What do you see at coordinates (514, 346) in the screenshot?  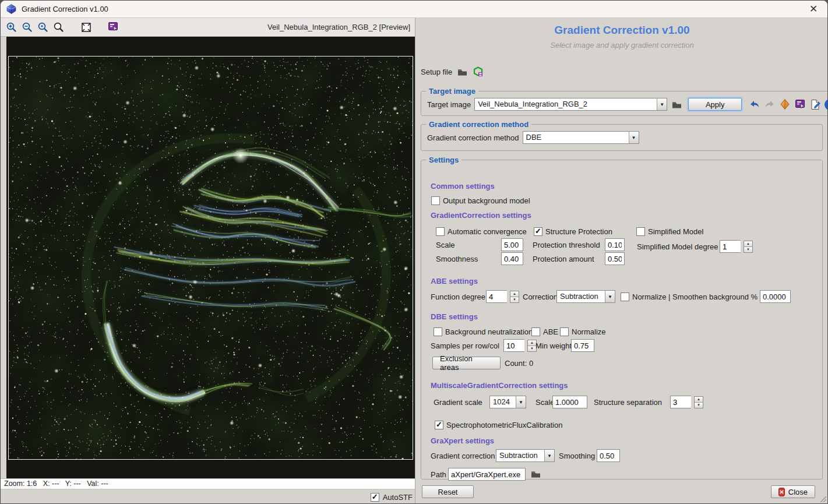 I see `samples-input` at bounding box center [514, 346].